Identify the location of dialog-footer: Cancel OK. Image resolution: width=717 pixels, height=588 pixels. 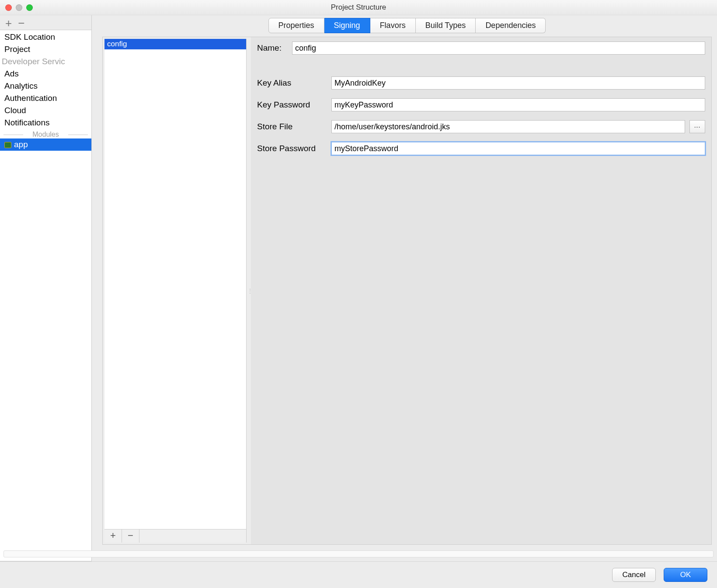
(358, 575).